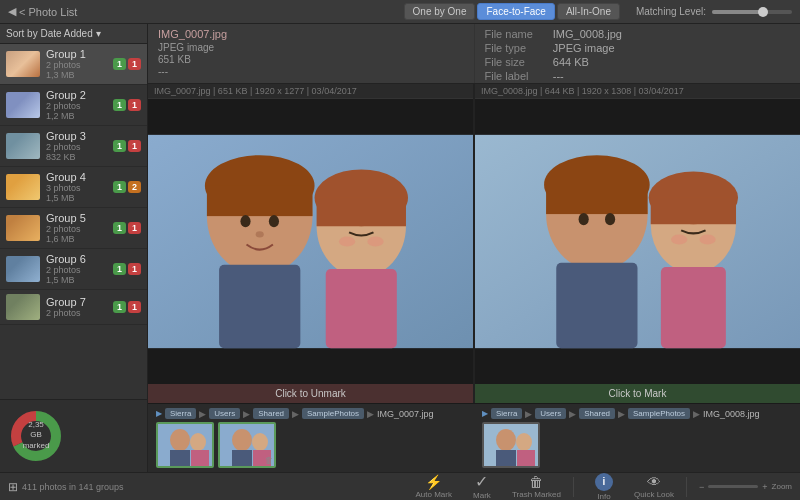 This screenshot has width=800, height=500. I want to click on back-link: ◀ < Photo List, so click(42, 12).